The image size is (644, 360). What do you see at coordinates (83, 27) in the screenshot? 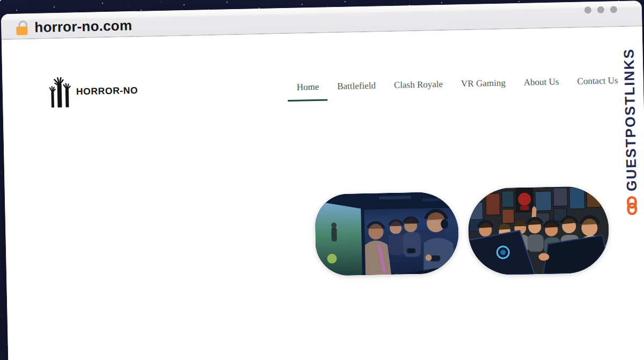
I see `url-text: horror-no.com` at bounding box center [83, 27].